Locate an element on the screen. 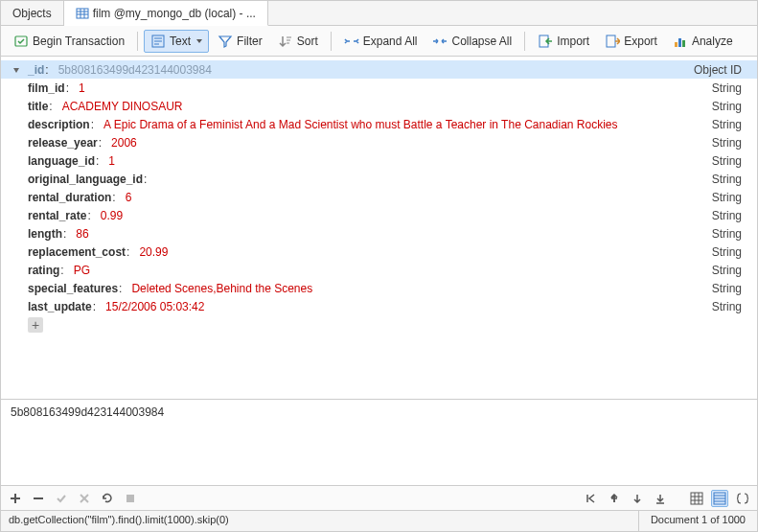  field-row: _id :5b808163499d423144003984Object ID is located at coordinates (379, 69).